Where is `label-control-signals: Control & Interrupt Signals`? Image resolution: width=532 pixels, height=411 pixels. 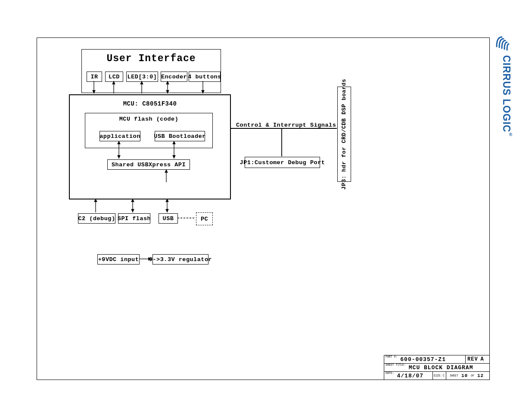 label-control-signals: Control & Interrupt Signals is located at coordinates (286, 125).